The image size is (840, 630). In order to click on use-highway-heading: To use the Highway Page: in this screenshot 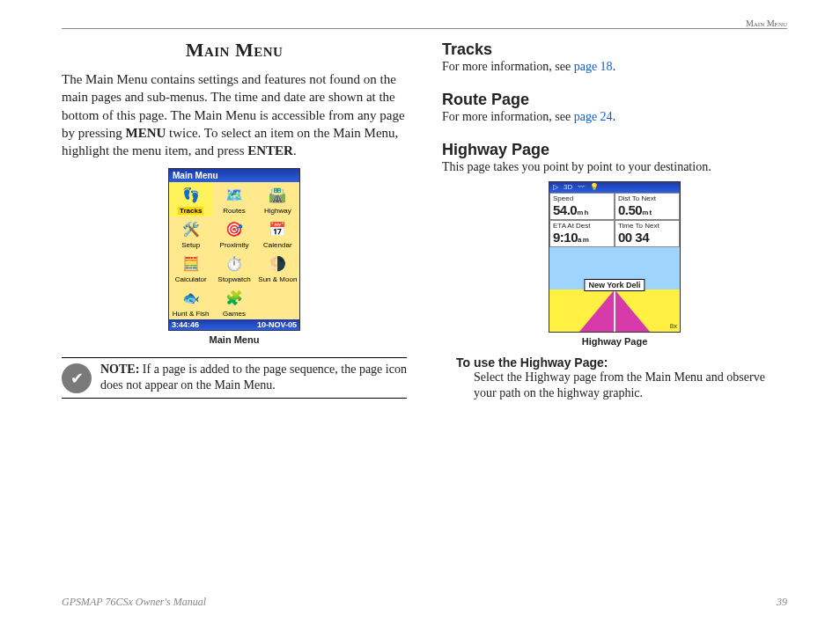, I will do `click(622, 363)`.